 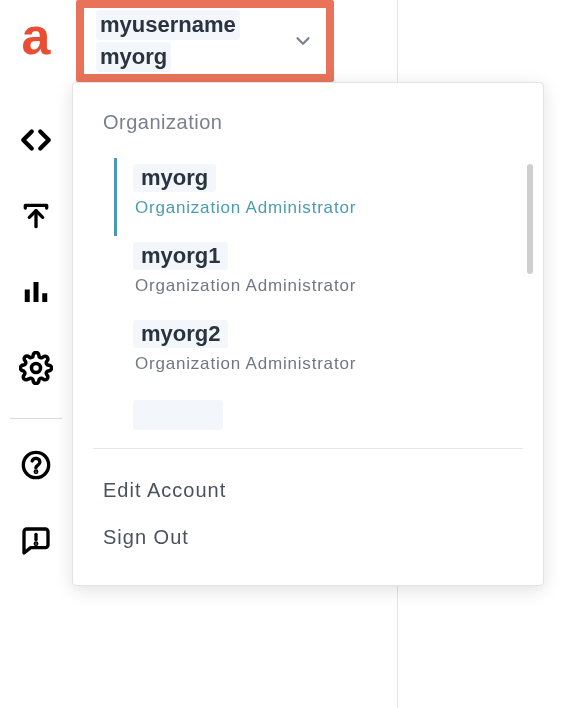 I want to click on nav-analytics, so click(x=36, y=292).